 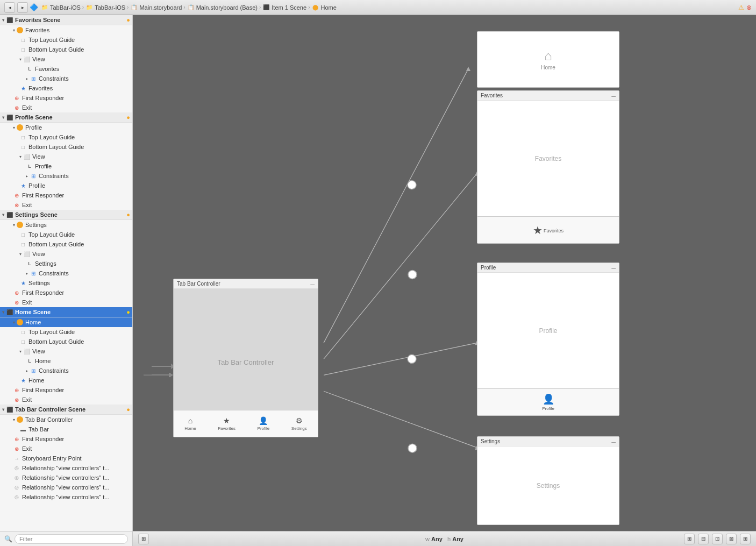 I want to click on home-view-row: ⬜ View, so click(x=66, y=351).